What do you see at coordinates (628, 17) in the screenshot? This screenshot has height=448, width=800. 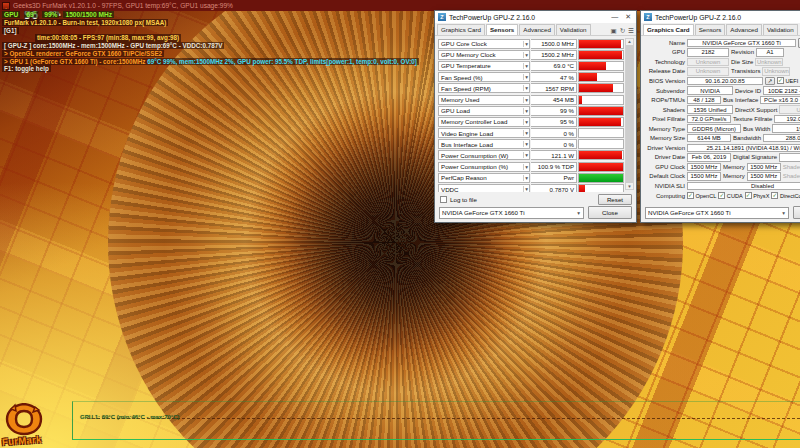 I see `close-icon: ✕` at bounding box center [628, 17].